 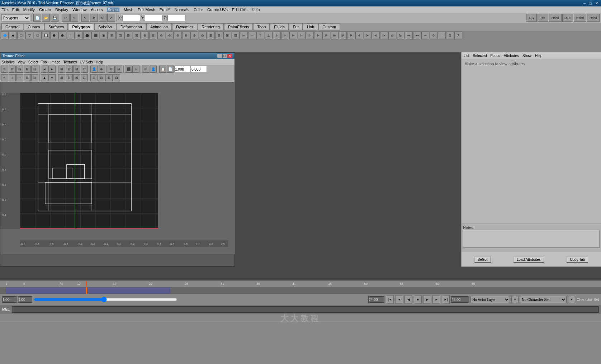 What do you see at coordinates (20, 78) in the screenshot?
I see `uv-t2-3: ↔` at bounding box center [20, 78].